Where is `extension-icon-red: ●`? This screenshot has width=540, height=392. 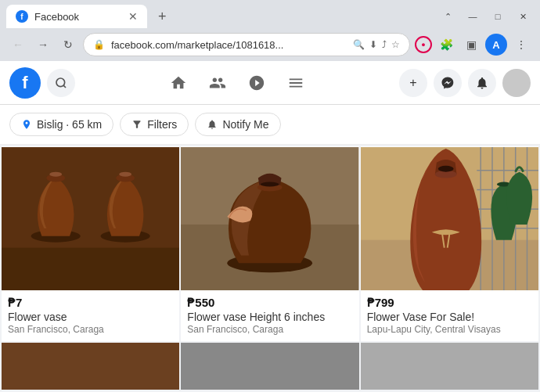
extension-icon-red: ● is located at coordinates (423, 45).